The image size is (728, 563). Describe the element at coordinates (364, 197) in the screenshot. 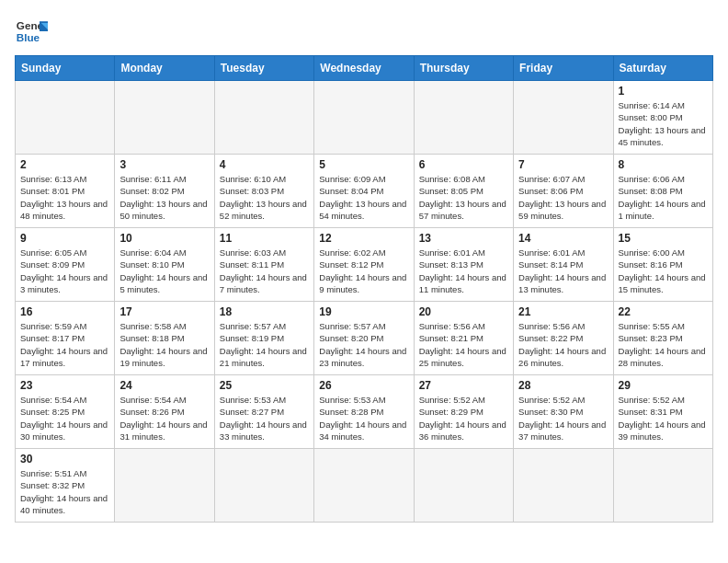

I see `day-info: Sunrise: 6:09 AM Sunset: 8:04 PM Dayligh…` at that location.